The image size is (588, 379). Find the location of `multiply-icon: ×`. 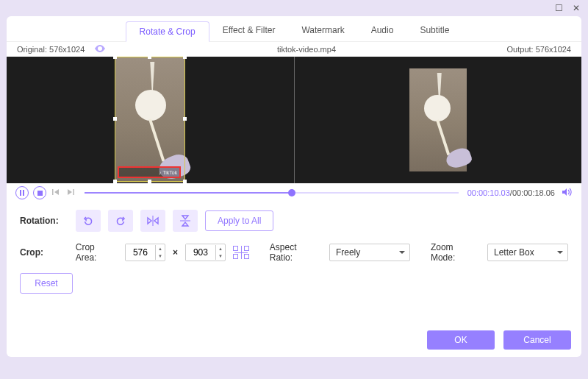

multiply-icon: × is located at coordinates (175, 252).